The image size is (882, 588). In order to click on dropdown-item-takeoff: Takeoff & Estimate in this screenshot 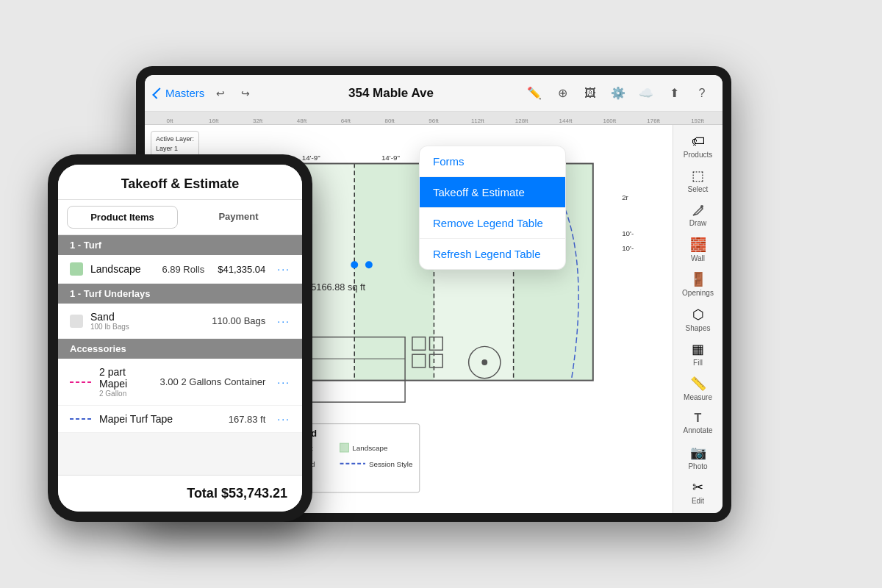, I will do `click(492, 193)`.